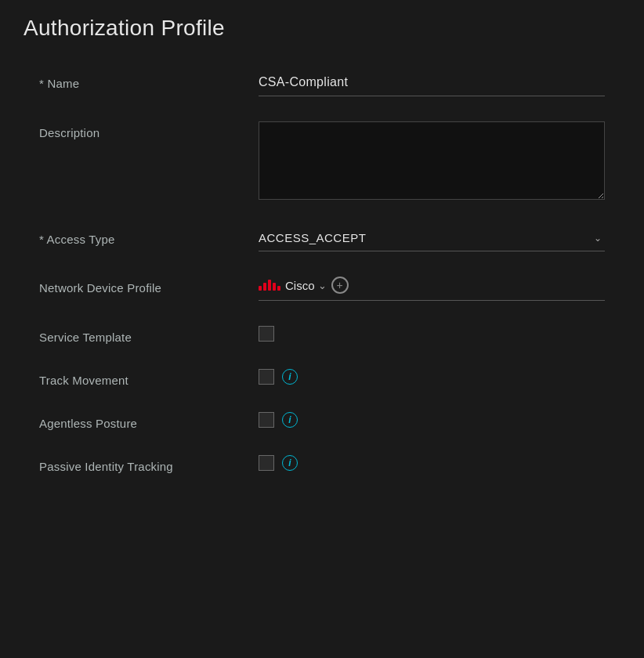 The image size is (644, 658). What do you see at coordinates (339, 285) in the screenshot?
I see `add-icon: +` at bounding box center [339, 285].